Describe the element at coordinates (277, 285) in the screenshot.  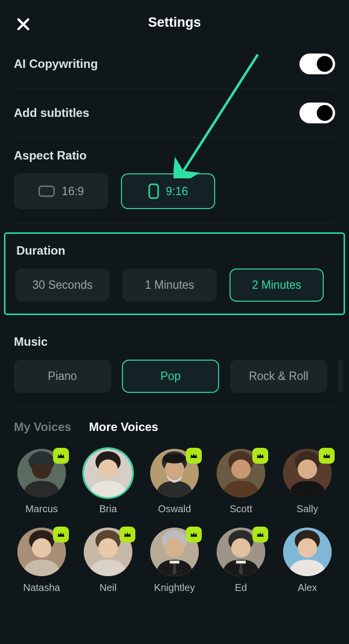
I see `duration-option-label: 2 Minutes` at that location.